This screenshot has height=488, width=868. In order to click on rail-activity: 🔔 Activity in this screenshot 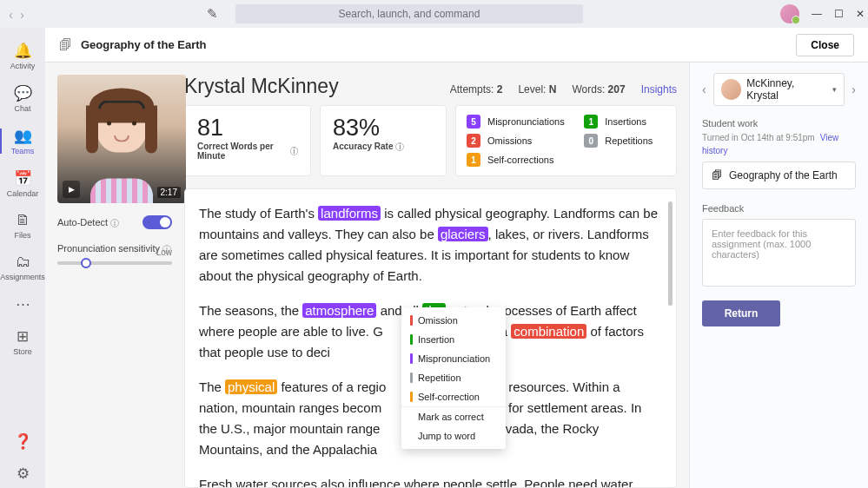, I will do `click(23, 56)`.